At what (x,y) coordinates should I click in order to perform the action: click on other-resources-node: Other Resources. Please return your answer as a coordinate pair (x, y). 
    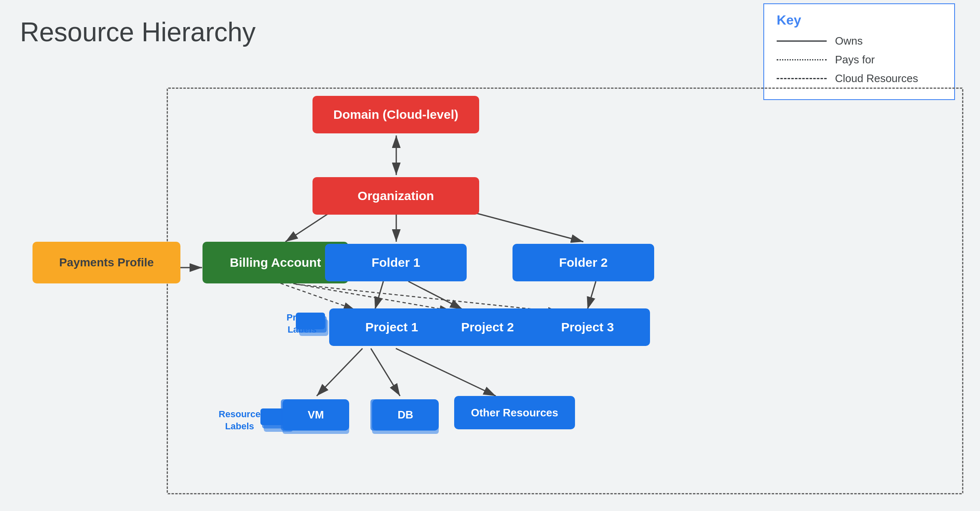
    Looking at the image, I should click on (515, 413).